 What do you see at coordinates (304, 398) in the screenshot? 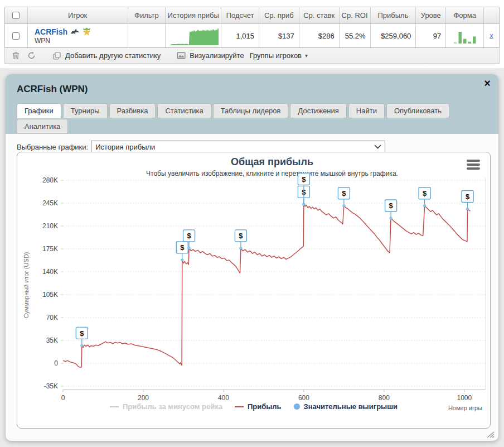
I see `svg-text: 600` at bounding box center [304, 398].